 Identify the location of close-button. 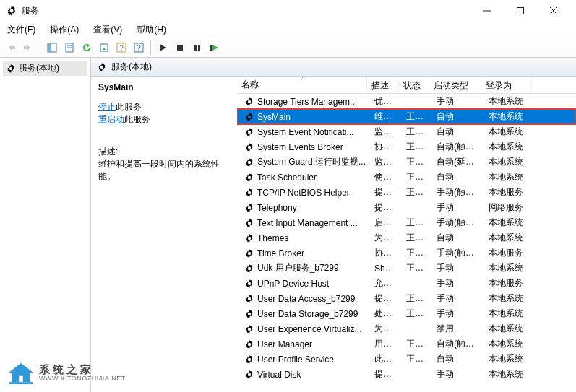
(554, 11).